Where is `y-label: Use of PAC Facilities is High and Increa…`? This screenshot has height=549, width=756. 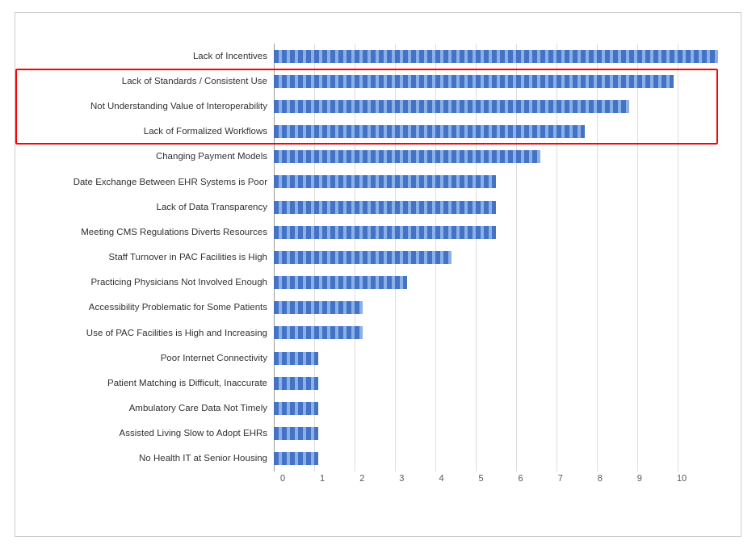 y-label: Use of PAC Facilities is High and Increa… is located at coordinates (177, 333).